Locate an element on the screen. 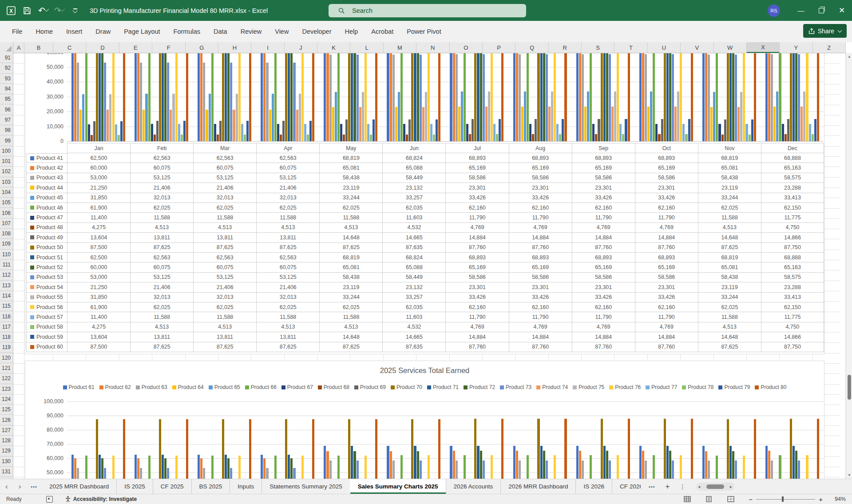  column-header-E: E is located at coordinates (136, 48).